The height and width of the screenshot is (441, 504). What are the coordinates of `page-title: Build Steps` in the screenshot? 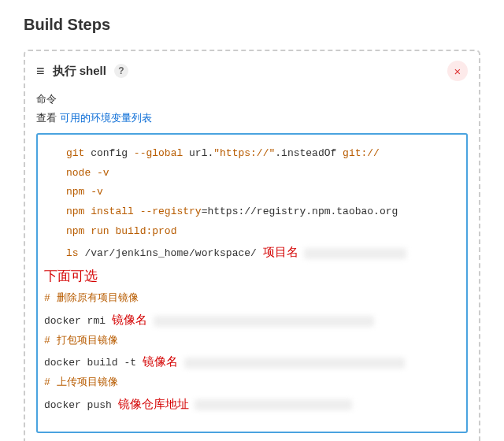 It's located at (252, 25).